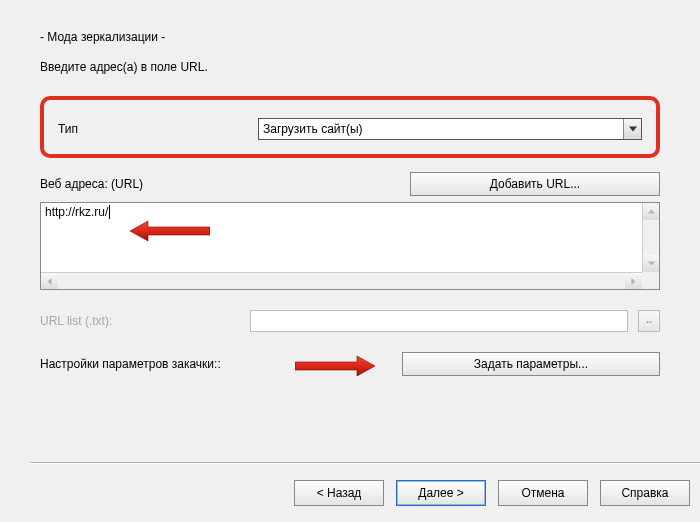 This screenshot has width=700, height=522. I want to click on type-label: Тип, so click(138, 129).